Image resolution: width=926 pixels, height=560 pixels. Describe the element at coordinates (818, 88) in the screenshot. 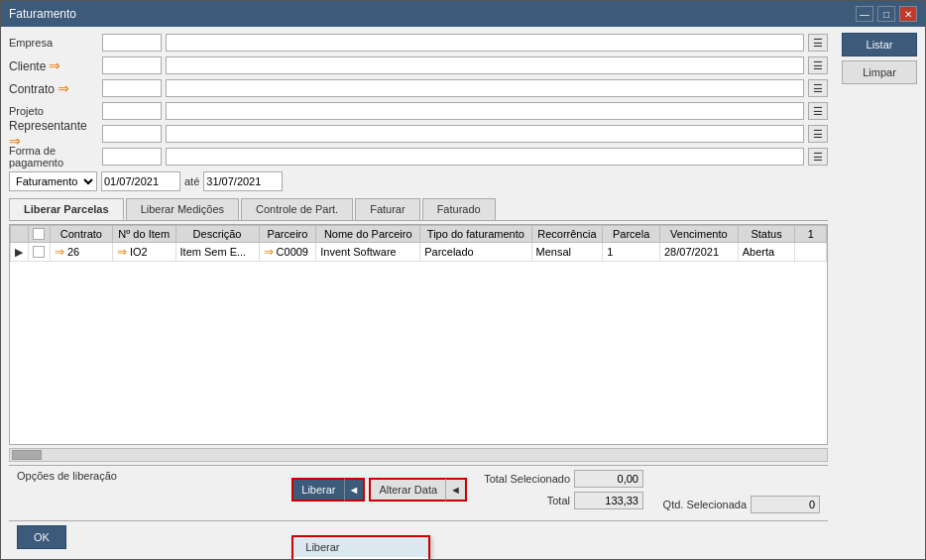

I see `contrato-menu-btn: ☰` at that location.